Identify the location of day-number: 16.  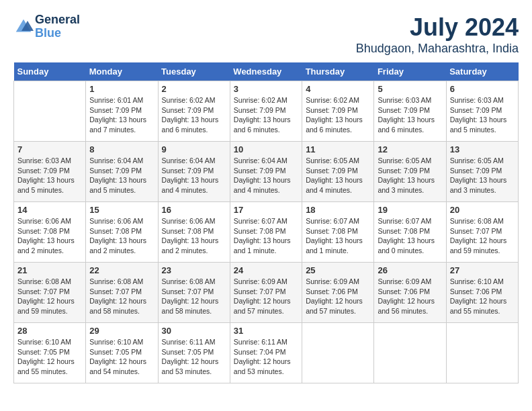
(194, 210).